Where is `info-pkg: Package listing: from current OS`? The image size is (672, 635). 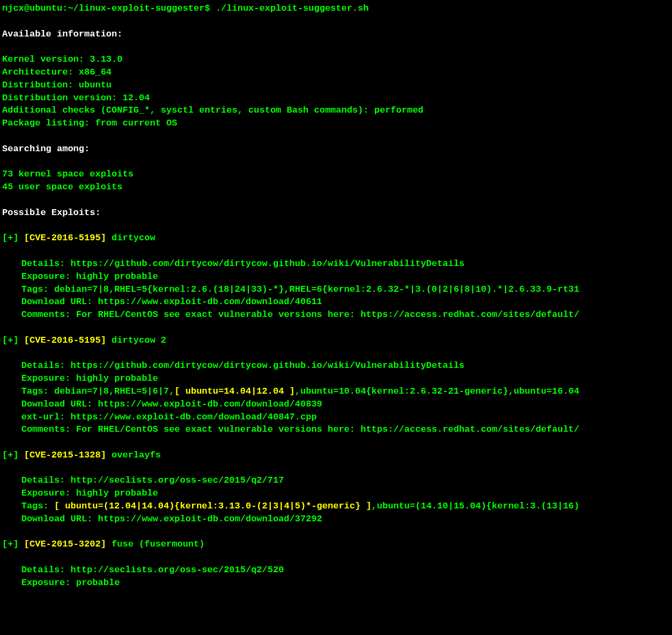 info-pkg: Package listing: from current OS is located at coordinates (336, 123).